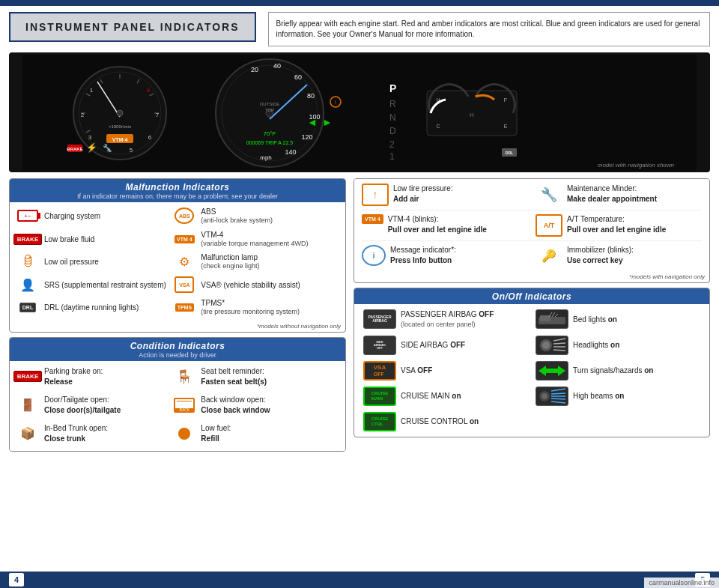 This screenshot has height=588, width=719. What do you see at coordinates (506, 126) in the screenshot?
I see `svg-text: E` at bounding box center [506, 126].